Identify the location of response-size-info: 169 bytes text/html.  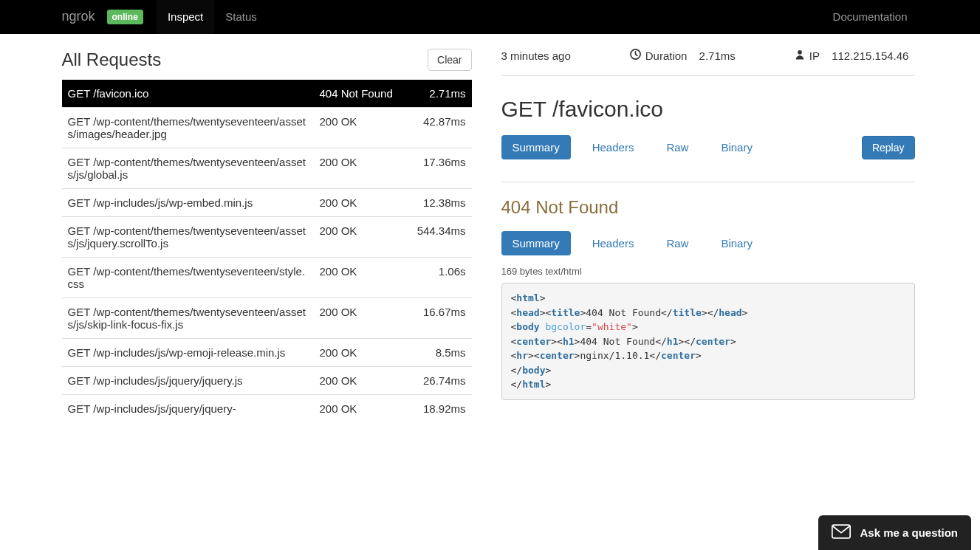
(708, 272).